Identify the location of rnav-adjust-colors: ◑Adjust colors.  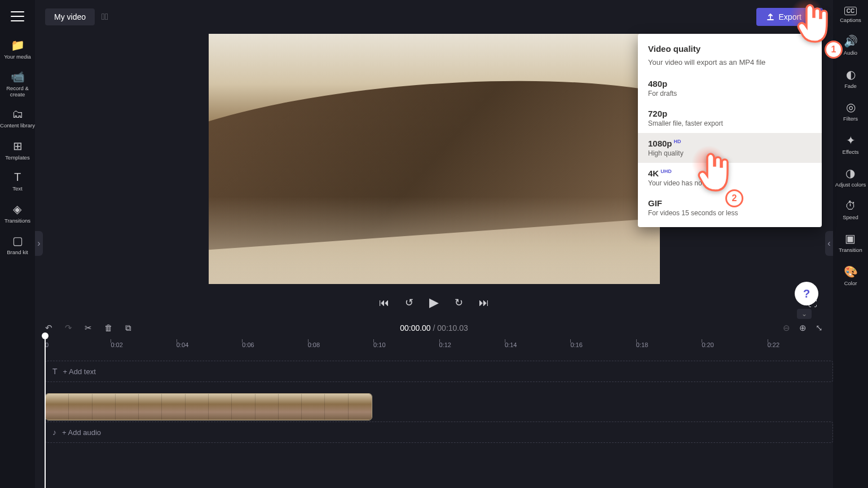
(851, 177).